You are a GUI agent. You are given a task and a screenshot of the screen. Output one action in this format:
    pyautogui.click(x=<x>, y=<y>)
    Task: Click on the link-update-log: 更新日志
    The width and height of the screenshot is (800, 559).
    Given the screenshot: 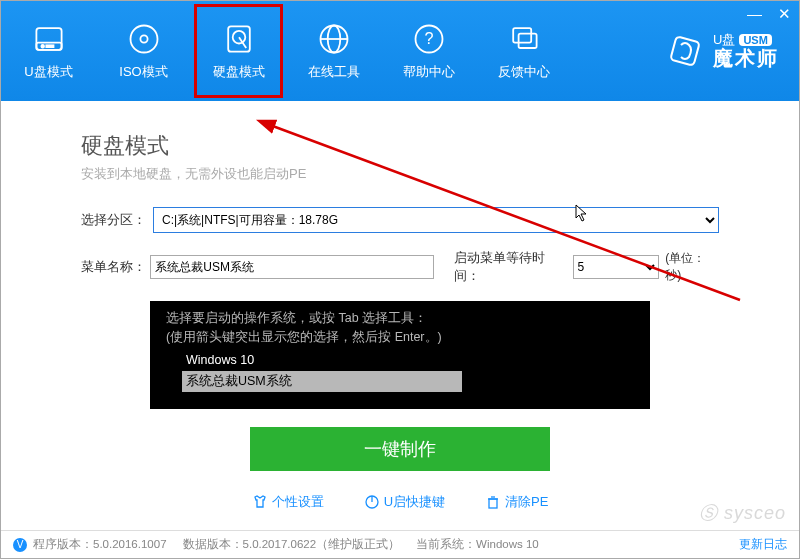 What is the action you would take?
    pyautogui.click(x=763, y=544)
    